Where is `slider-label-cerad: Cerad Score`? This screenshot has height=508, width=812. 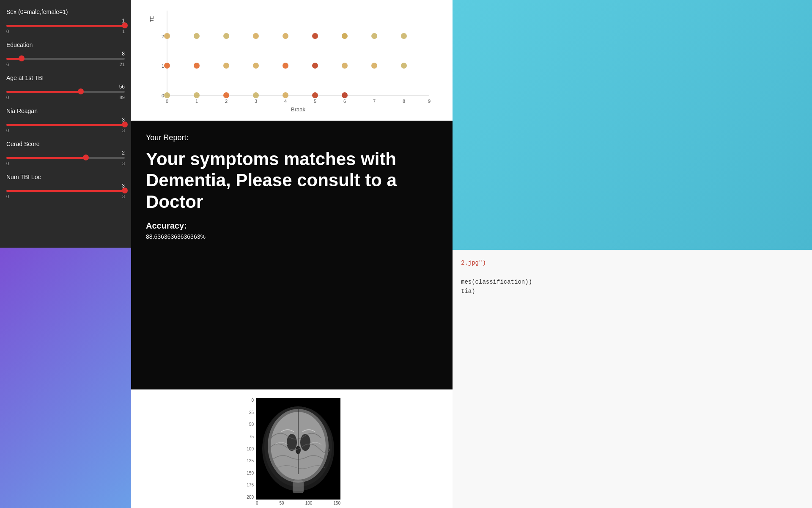
slider-label-cerad: Cerad Score is located at coordinates (66, 144).